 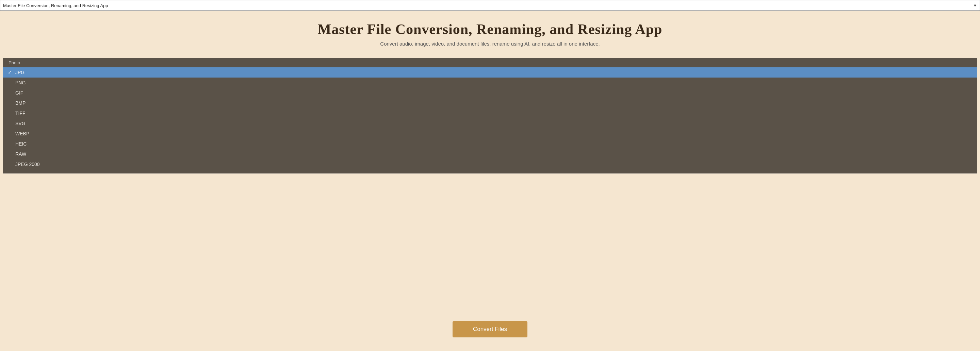 What do you see at coordinates (490, 164) in the screenshot?
I see `dropdown-item: JPEG 2000` at bounding box center [490, 164].